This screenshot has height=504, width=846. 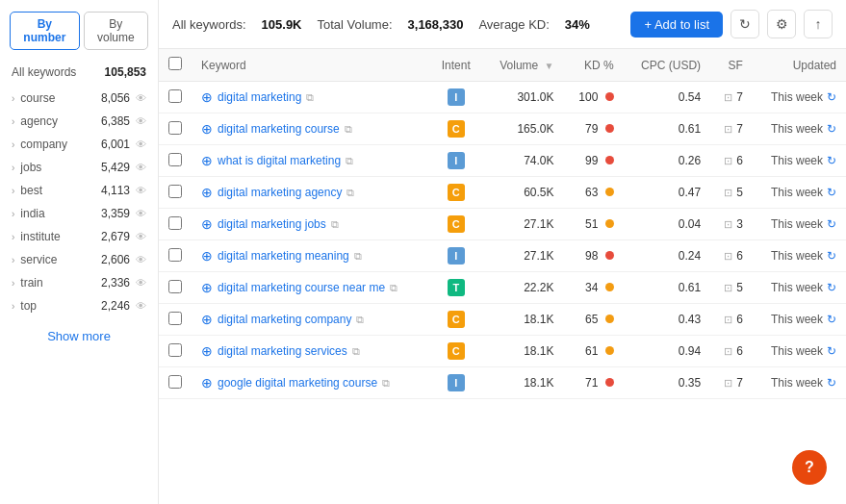 I want to click on select-all-checkbox, so click(x=175, y=63).